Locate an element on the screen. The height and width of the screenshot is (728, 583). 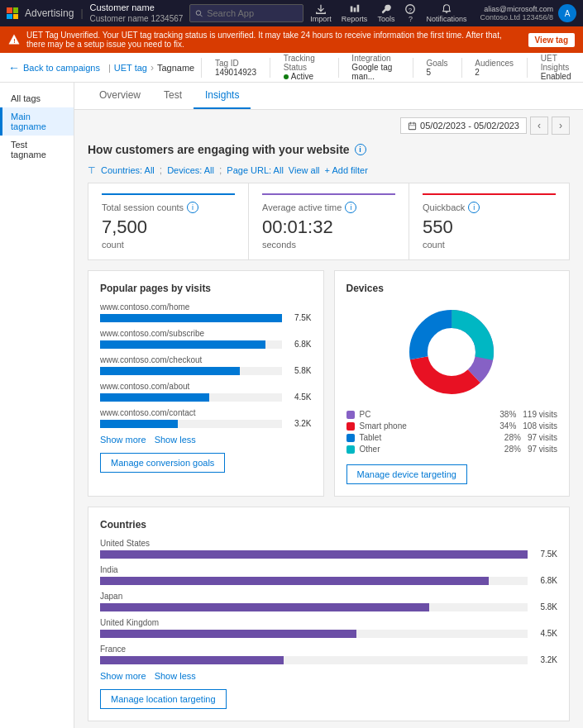
stat-total-sessions: Total session counts i 7,500 count is located at coordinates (169, 221).